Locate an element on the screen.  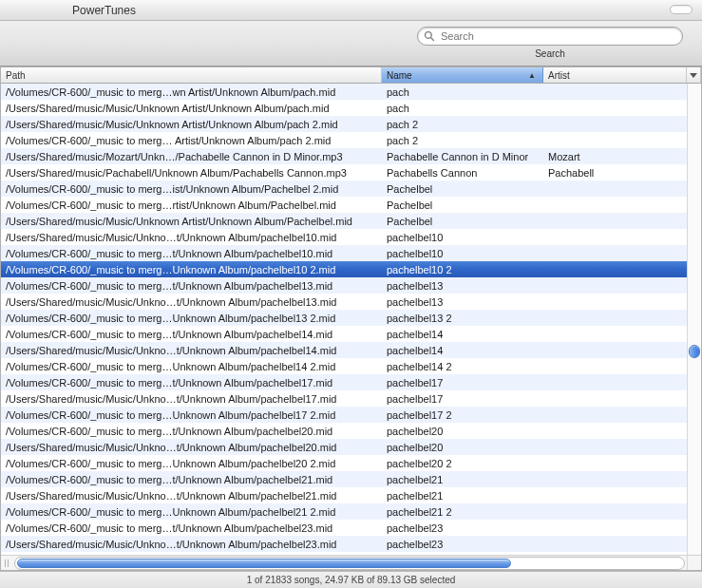
status-text: 1 of 21833 songs, 24.97 KB of 89.13 GB s… is located at coordinates (351, 579).